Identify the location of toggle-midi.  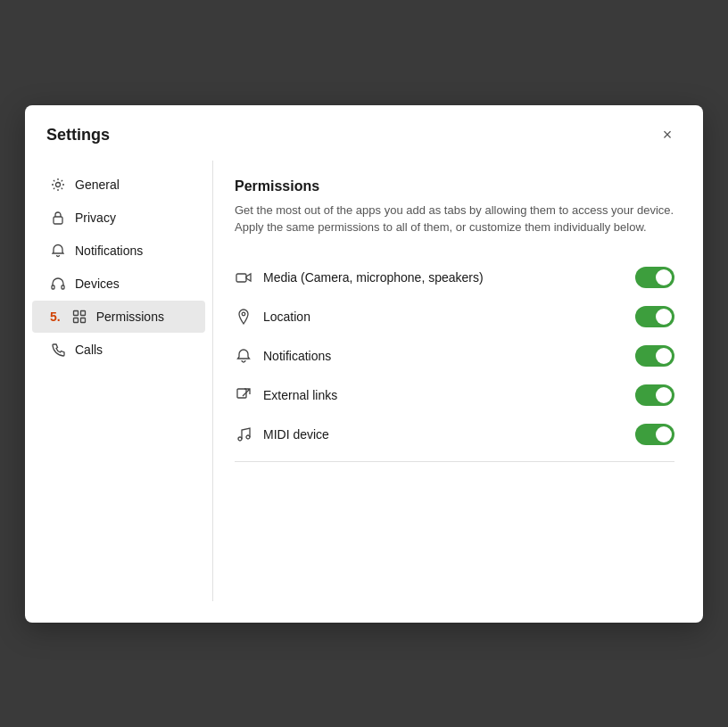
(655, 434).